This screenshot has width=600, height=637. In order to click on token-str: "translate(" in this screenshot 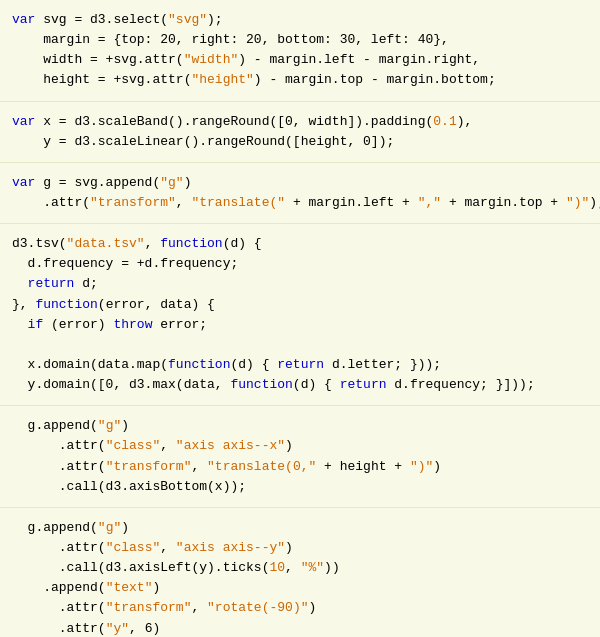, I will do `click(238, 202)`.